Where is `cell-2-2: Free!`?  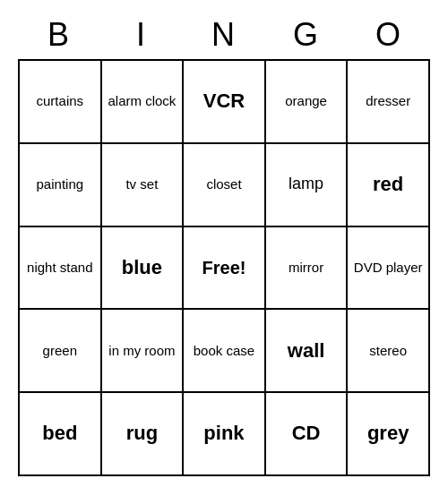 cell-2-2: Free! is located at coordinates (225, 269).